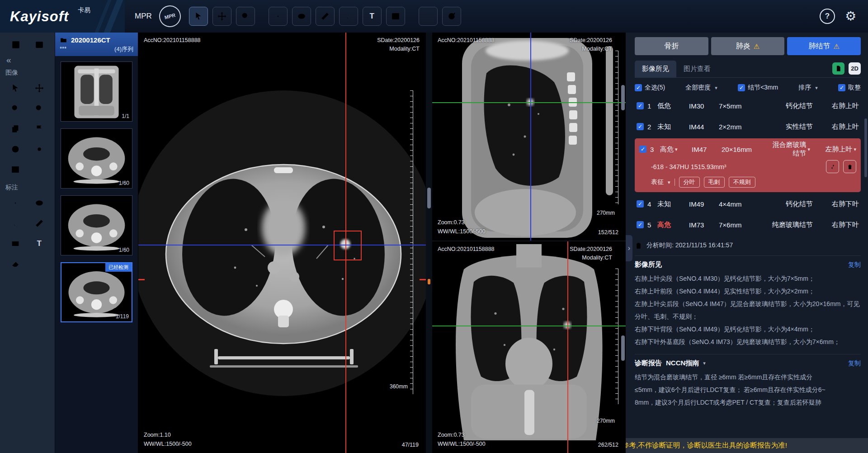 Image resolution: width=868 pixels, height=453 pixels. I want to click on text-tool-icon: T, so click(372, 16).